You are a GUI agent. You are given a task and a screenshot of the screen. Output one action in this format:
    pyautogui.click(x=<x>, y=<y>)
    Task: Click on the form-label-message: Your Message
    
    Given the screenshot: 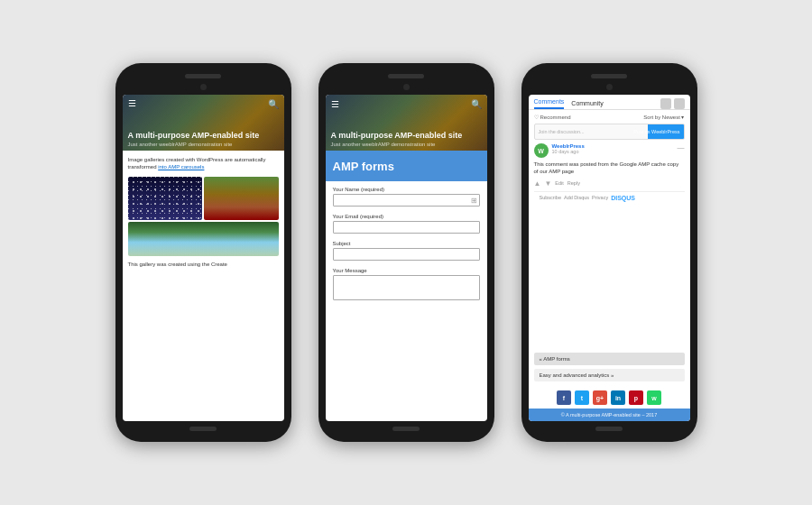 What is the action you would take?
    pyautogui.click(x=406, y=271)
    